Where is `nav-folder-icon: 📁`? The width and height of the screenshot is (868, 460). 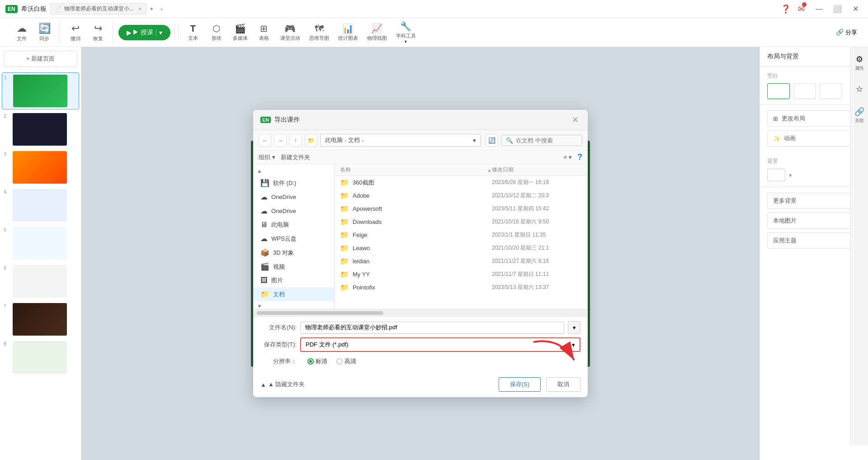
nav-folder-icon: 📁 is located at coordinates (311, 140).